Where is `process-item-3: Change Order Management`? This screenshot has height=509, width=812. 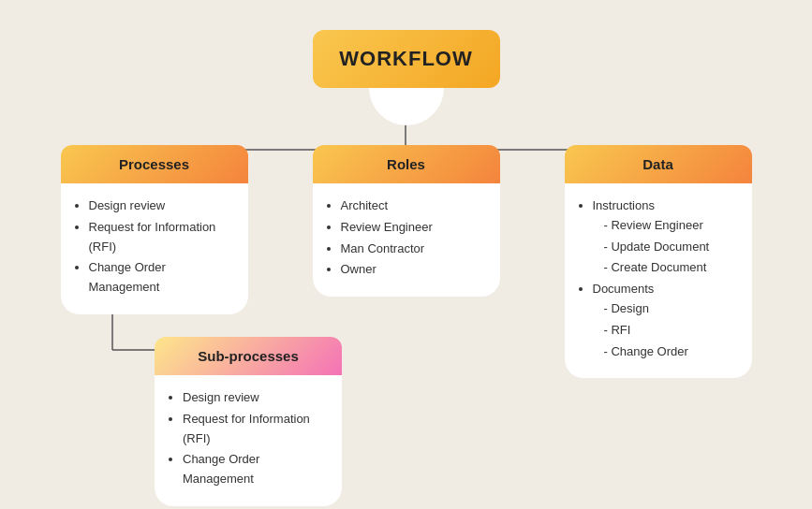 process-item-3: Change Order Management is located at coordinates (161, 278).